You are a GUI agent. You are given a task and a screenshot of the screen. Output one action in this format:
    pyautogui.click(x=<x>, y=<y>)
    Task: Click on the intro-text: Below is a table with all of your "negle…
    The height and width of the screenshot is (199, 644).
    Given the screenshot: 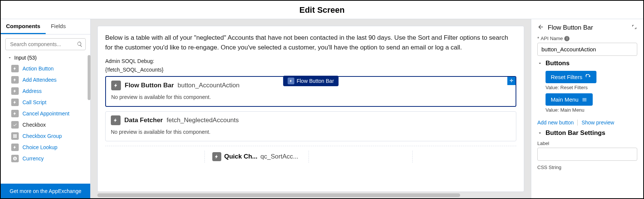 What is the action you would take?
    pyautogui.click(x=311, y=43)
    